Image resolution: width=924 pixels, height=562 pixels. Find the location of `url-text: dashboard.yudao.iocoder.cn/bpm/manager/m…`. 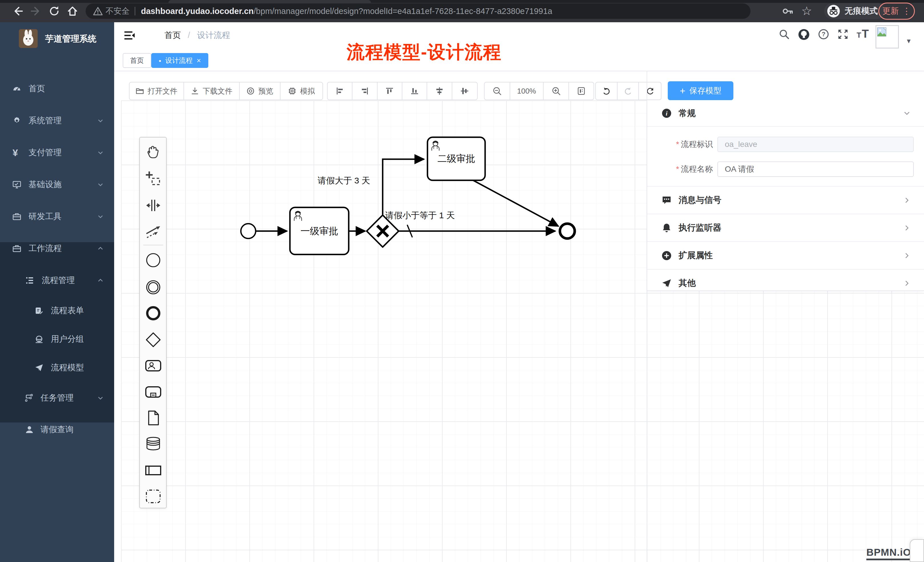

url-text: dashboard.yudao.iocoder.cn/bpm/manager/m… is located at coordinates (346, 11).